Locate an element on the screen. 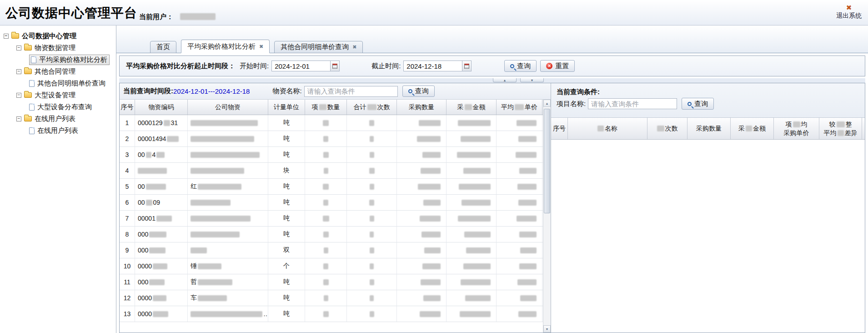 The image size is (868, 333). table-row: 130000…吨 is located at coordinates (335, 314).